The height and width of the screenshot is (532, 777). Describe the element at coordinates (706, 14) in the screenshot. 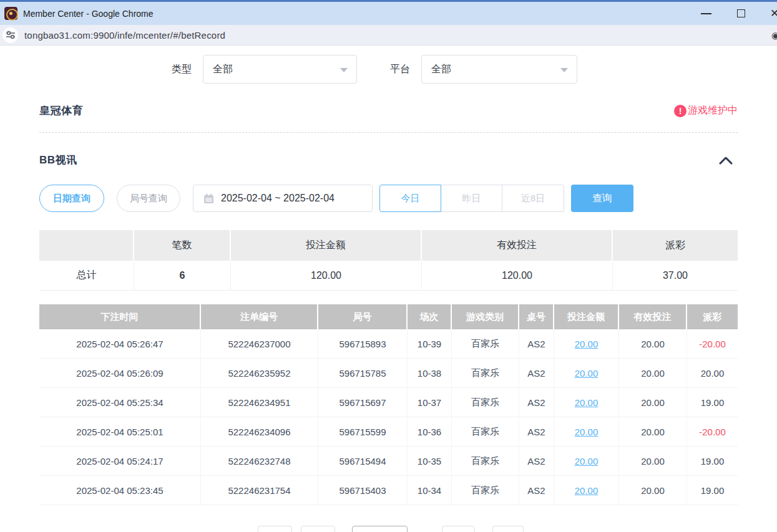

I see `minimize-button-icon` at that location.